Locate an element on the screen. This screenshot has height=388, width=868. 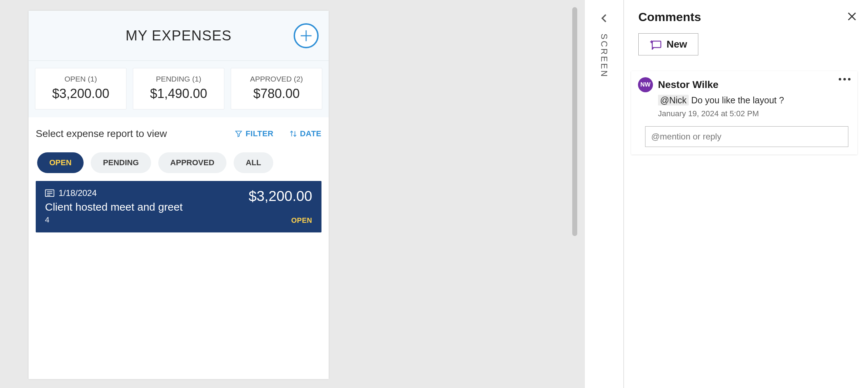
sort-icon is located at coordinates (293, 134).